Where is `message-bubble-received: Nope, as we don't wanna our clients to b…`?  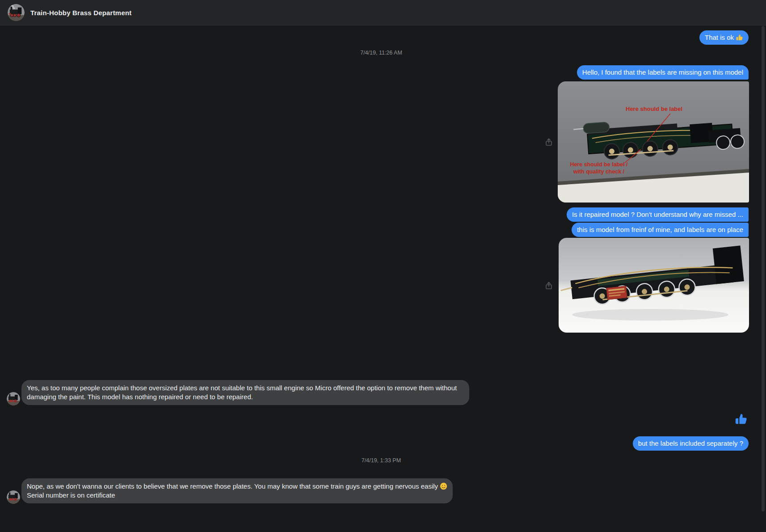
message-bubble-received: Nope, as we don't wanna our clients to b… is located at coordinates (237, 491).